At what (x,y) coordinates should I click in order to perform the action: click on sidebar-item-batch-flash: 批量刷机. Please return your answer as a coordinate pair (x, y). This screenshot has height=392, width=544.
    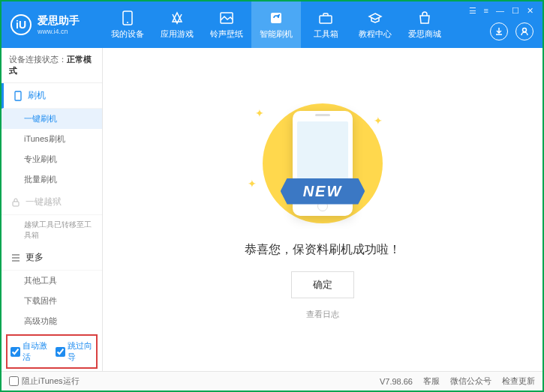
    Looking at the image, I should click on (52, 180).